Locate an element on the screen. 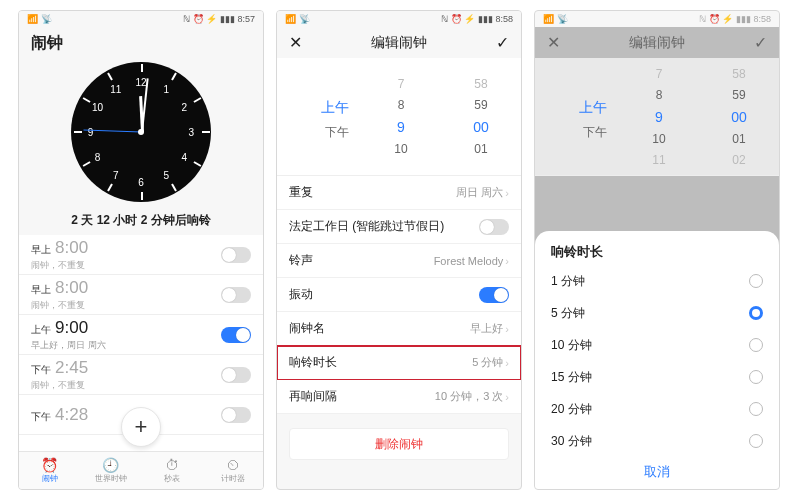 The height and width of the screenshot is (500, 804). alarm-row: 下午2:45 闹钟，不重复 is located at coordinates (141, 375).